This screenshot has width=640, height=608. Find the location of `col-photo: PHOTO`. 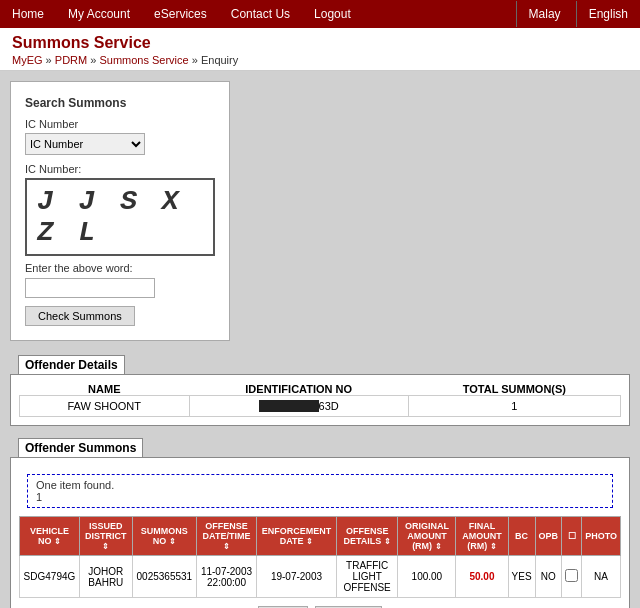

col-photo: PHOTO is located at coordinates (602, 536).